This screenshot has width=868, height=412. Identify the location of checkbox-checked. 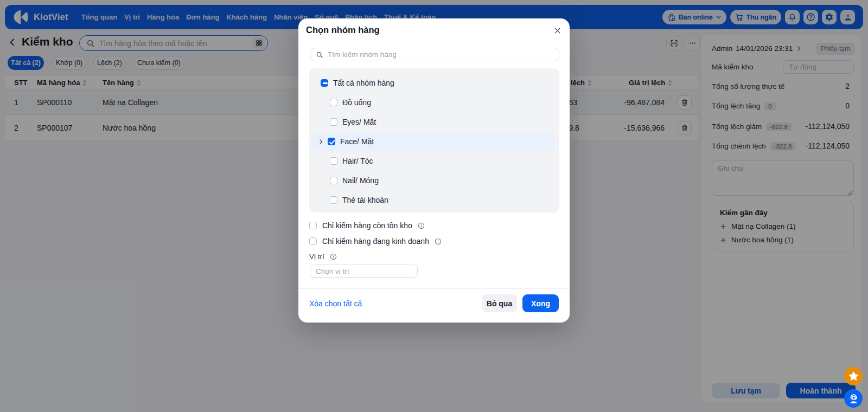
(331, 141).